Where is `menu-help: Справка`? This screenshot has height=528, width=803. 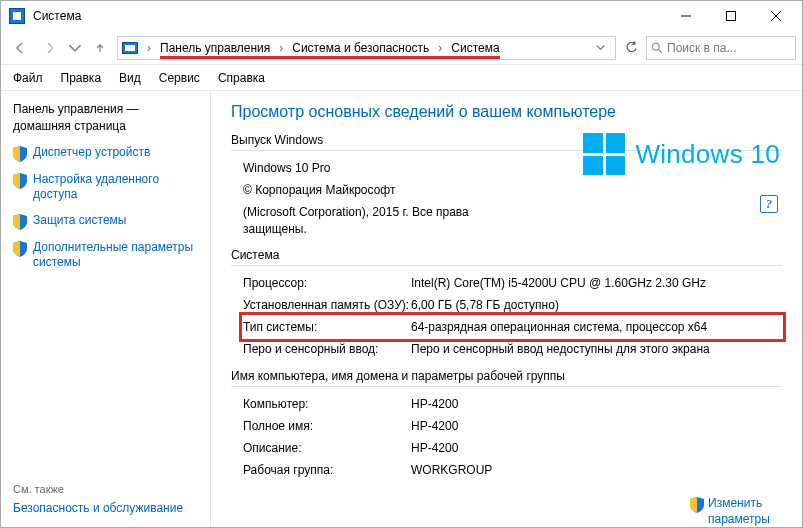 menu-help: Справка is located at coordinates (242, 78).